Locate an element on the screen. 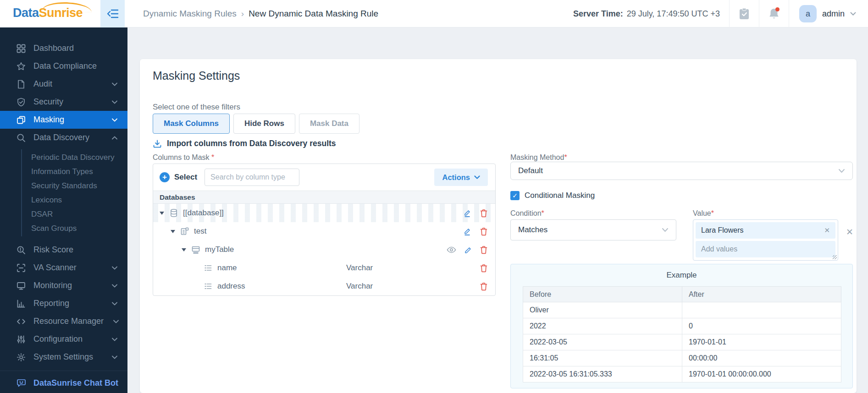 Image resolution: width=868 pixels, height=393 pixels. add-column-icon: + is located at coordinates (165, 177).